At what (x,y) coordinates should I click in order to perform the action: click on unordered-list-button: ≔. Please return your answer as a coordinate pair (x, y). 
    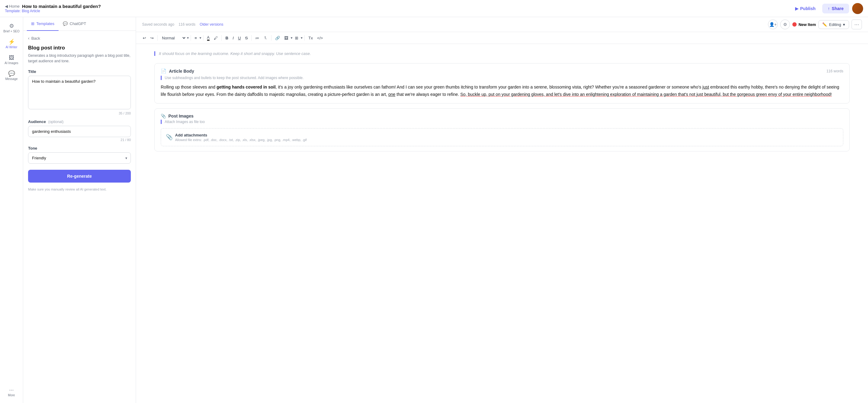
    Looking at the image, I should click on (257, 38).